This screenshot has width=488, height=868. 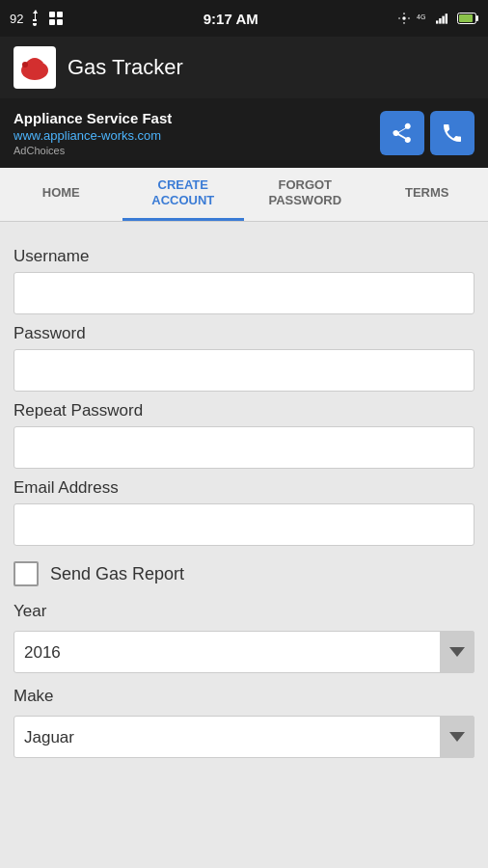 What do you see at coordinates (93, 133) in the screenshot?
I see `ad-text: Appliance Service Fast www.appliance-wor…` at bounding box center [93, 133].